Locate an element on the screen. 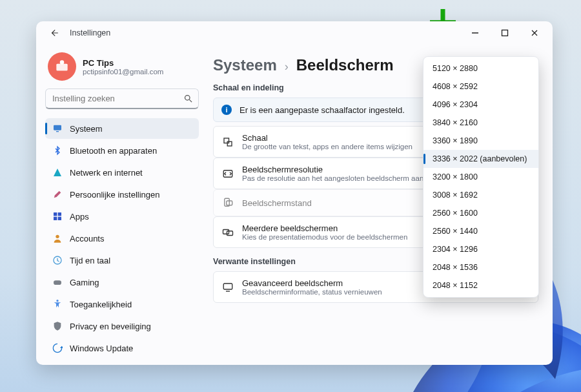 This screenshot has width=581, height=392. breadcrumb-sep: › is located at coordinates (287, 67).